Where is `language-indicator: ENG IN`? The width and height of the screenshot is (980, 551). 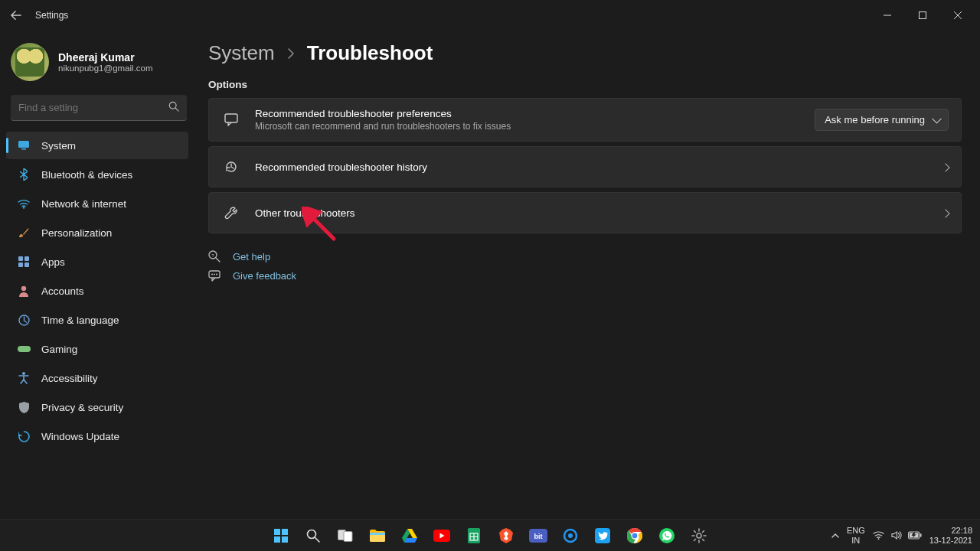 language-indicator: ENG IN is located at coordinates (856, 536).